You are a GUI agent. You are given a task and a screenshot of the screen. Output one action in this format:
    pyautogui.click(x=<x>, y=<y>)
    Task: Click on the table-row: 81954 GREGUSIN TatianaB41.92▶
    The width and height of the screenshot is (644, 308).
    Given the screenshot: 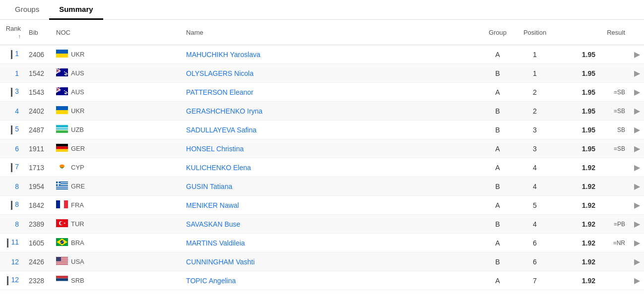 What is the action you would take?
    pyautogui.click(x=322, y=186)
    